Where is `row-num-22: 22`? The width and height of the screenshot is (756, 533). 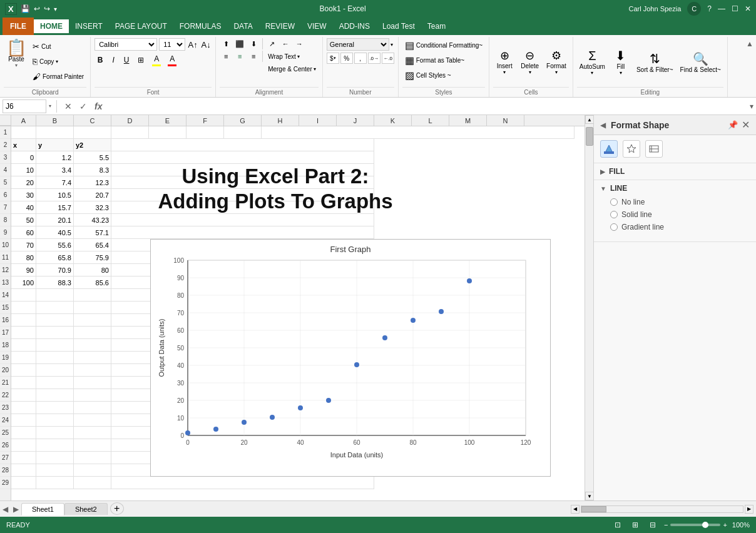
row-num-22: 22 is located at coordinates (5, 395).